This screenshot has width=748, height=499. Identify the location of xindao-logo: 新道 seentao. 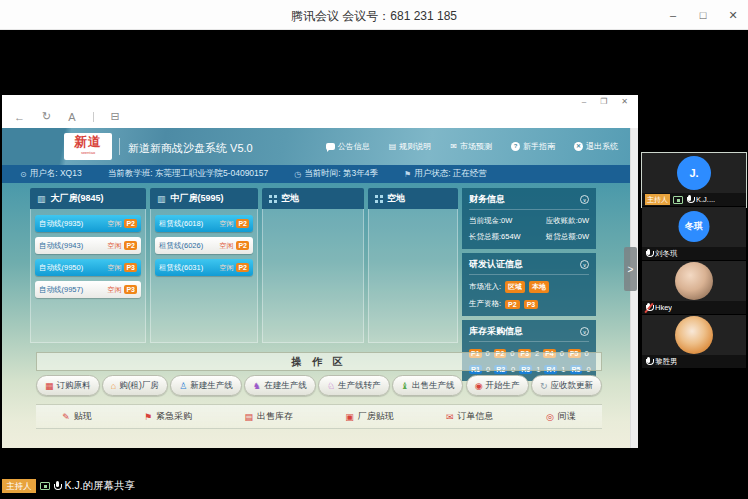
(88, 146).